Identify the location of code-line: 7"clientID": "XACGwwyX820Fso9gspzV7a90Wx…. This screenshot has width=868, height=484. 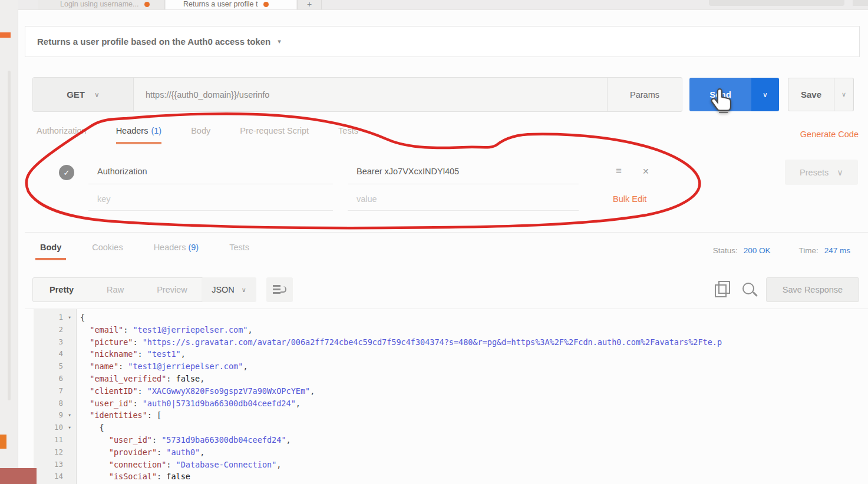
(451, 391).